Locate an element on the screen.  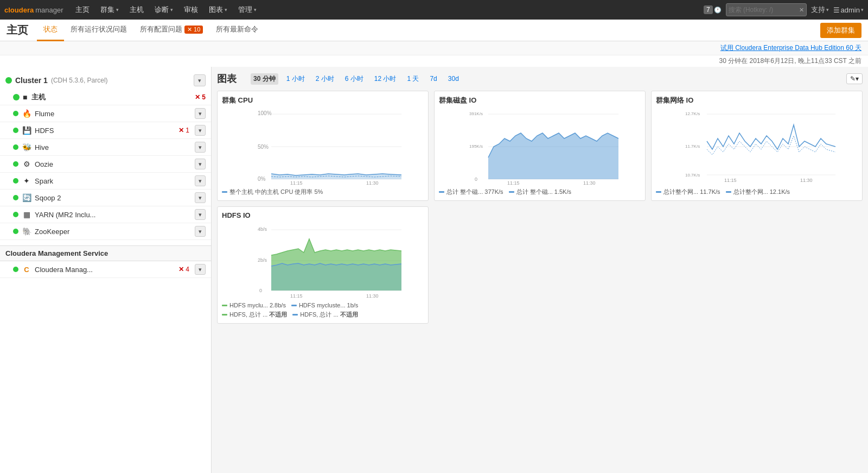
service-oozie-menu-button: ▾ is located at coordinates (200, 164).